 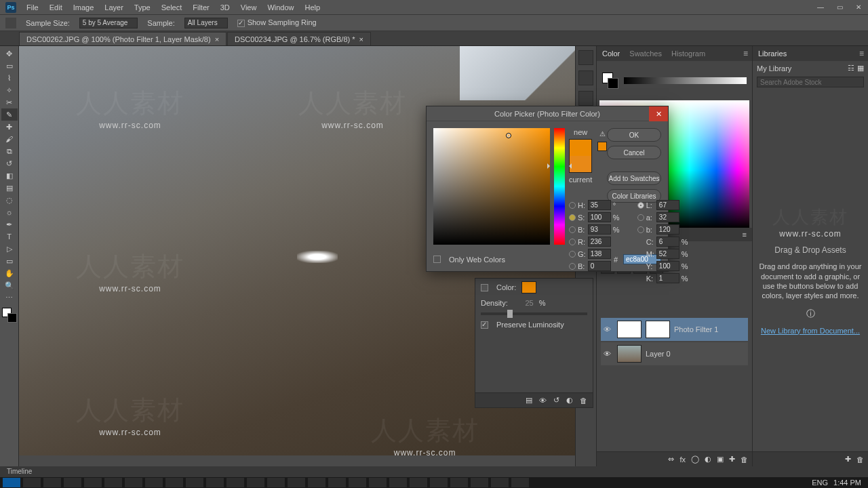 What do you see at coordinates (810, 331) in the screenshot?
I see `new-library-link: New Library from Document...` at bounding box center [810, 331].